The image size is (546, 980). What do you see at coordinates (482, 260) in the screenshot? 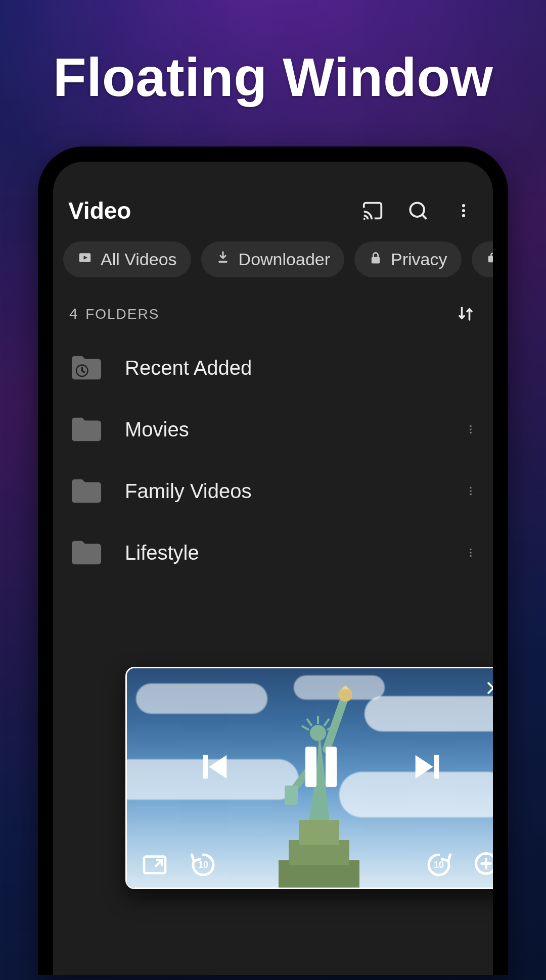
I see `chip-more` at bounding box center [482, 260].